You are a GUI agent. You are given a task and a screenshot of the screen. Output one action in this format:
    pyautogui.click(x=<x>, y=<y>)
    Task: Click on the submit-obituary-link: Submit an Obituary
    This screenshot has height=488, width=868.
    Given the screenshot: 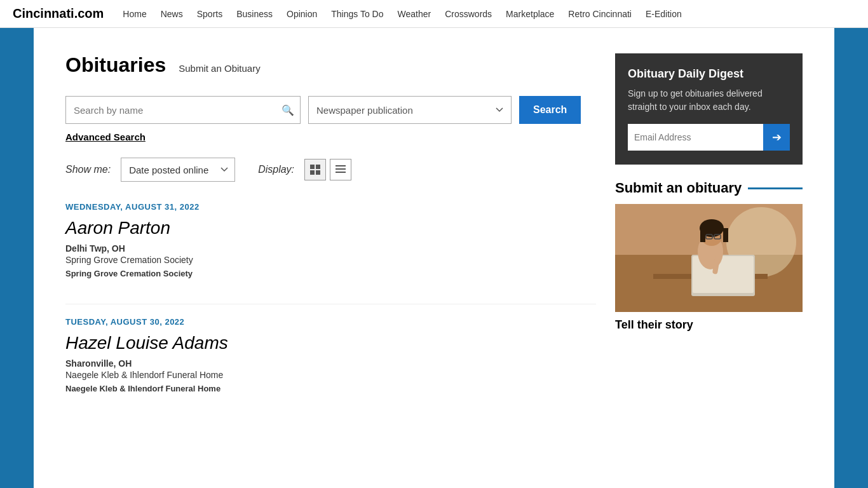 What is the action you would take?
    pyautogui.click(x=219, y=69)
    